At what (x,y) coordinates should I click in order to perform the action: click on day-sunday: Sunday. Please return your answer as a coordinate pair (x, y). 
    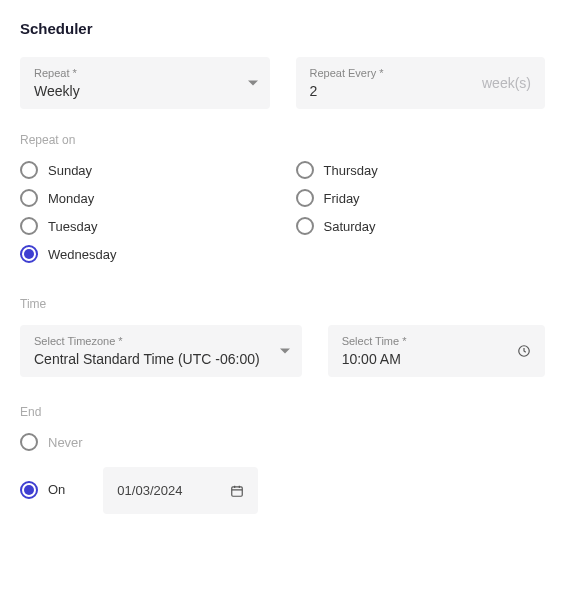
    Looking at the image, I should click on (145, 170).